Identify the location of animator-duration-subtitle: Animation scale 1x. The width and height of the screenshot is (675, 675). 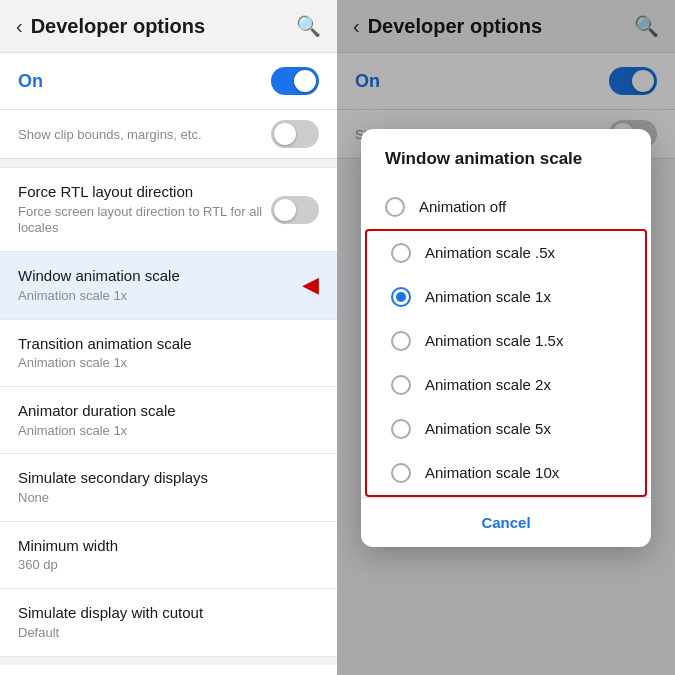
(168, 432).